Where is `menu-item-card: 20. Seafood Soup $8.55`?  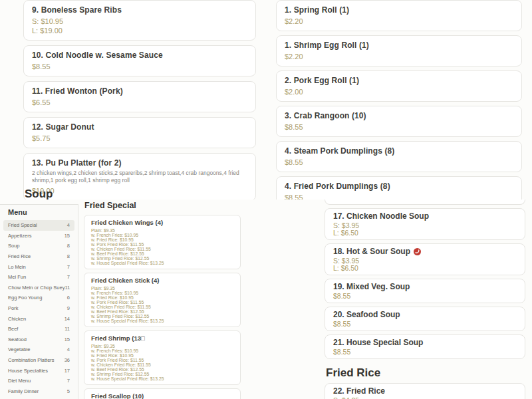 menu-item-card: 20. Seafood Soup $8.55 is located at coordinates (425, 319).